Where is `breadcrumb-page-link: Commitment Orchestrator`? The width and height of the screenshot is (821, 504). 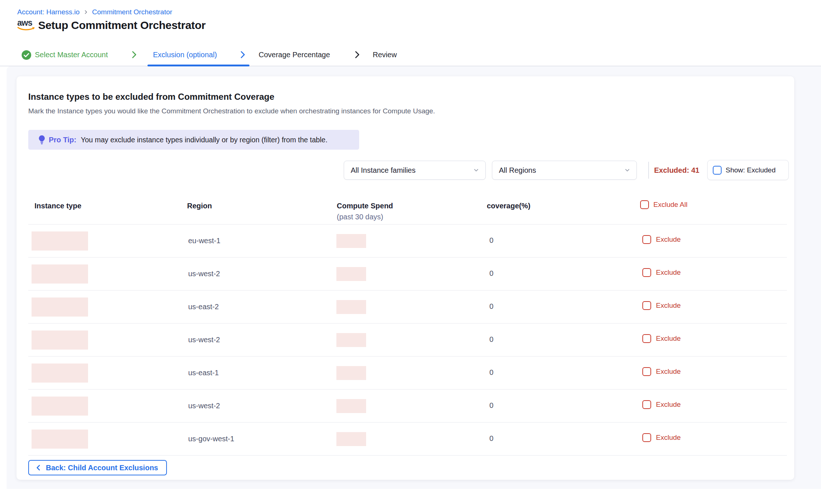 breadcrumb-page-link: Commitment Orchestrator is located at coordinates (132, 12).